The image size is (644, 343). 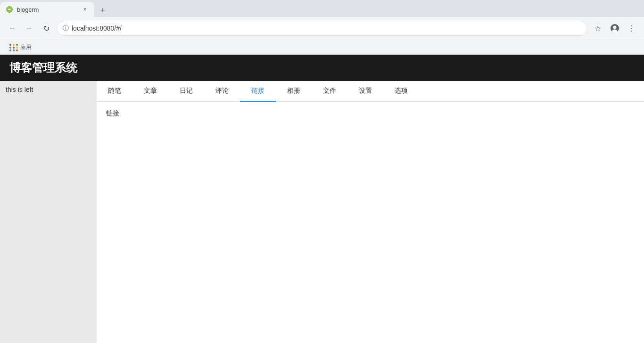 I want to click on reload-button: ↻, so click(x=46, y=28).